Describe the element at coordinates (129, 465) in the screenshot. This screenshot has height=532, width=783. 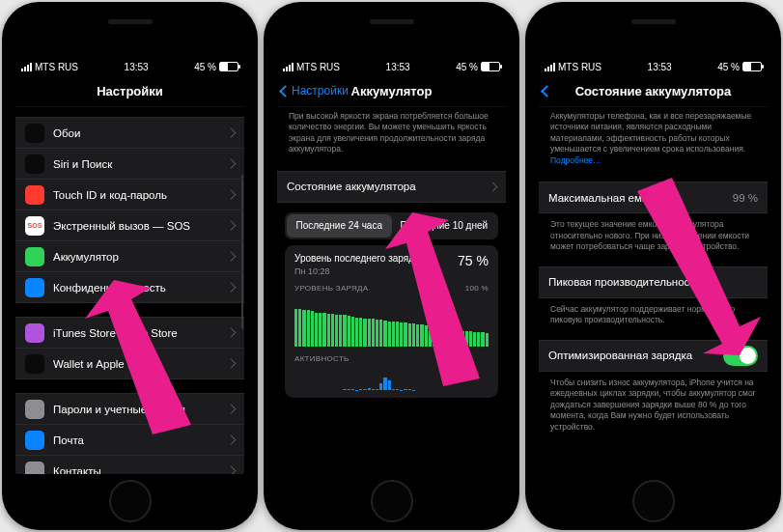
I see `settings-row: Контакты` at that location.